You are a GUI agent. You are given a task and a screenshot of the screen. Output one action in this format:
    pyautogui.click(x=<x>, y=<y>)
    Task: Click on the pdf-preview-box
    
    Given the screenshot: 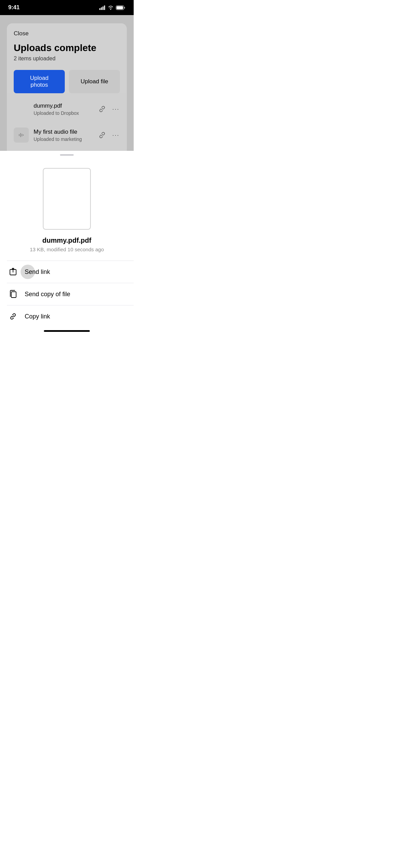 What is the action you would take?
    pyautogui.click(x=67, y=199)
    